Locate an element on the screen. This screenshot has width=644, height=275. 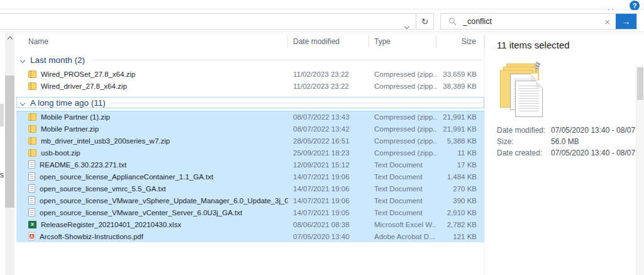
column-header-type: Type is located at coordinates (402, 42).